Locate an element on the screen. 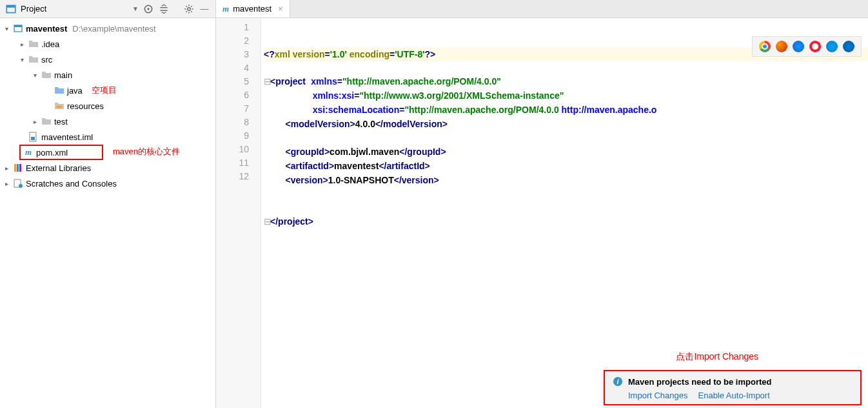 The height and width of the screenshot is (408, 868). resources-folder-icon is located at coordinates (59, 106).